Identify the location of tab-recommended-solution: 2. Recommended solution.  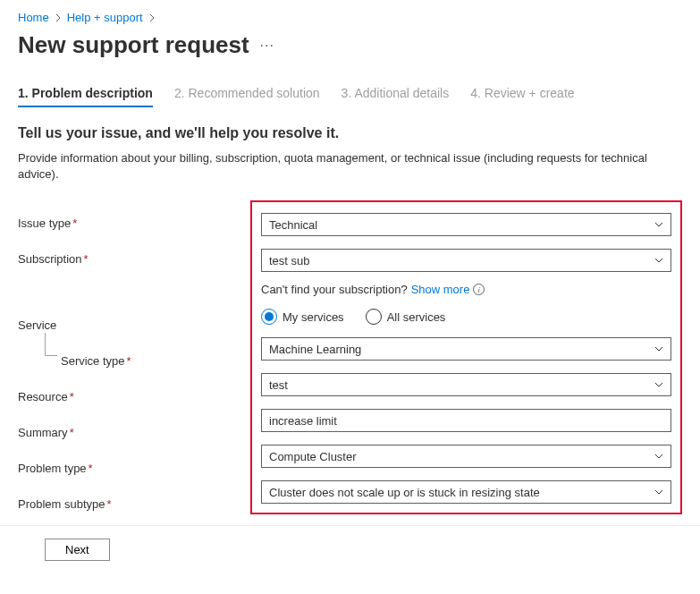
(247, 97).